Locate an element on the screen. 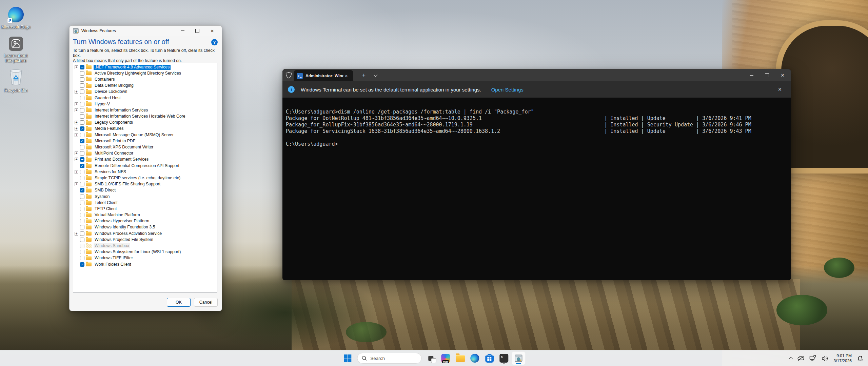  feature-row: TFTP Client is located at coordinates (145, 209).